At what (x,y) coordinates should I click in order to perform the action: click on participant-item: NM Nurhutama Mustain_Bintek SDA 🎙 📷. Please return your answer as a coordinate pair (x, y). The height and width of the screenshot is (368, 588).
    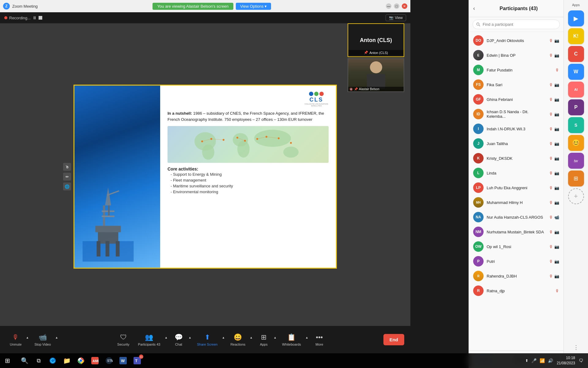
    Looking at the image, I should click on (516, 232).